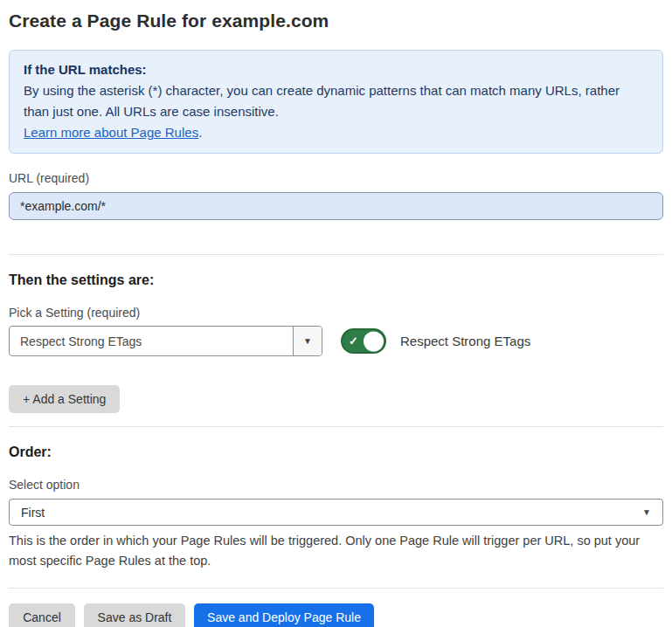  I want to click on learn-more-link: Learn more about Page Rules, so click(111, 133).